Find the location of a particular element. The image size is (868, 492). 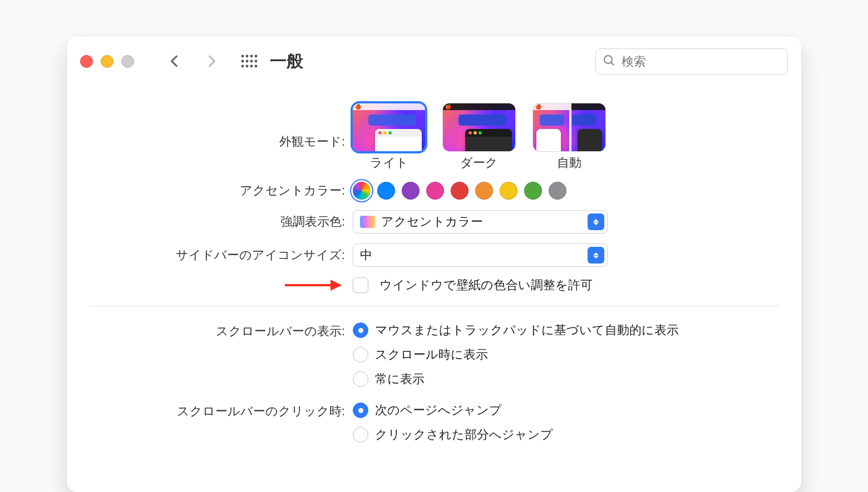

accent-swatch-red is located at coordinates (460, 191).